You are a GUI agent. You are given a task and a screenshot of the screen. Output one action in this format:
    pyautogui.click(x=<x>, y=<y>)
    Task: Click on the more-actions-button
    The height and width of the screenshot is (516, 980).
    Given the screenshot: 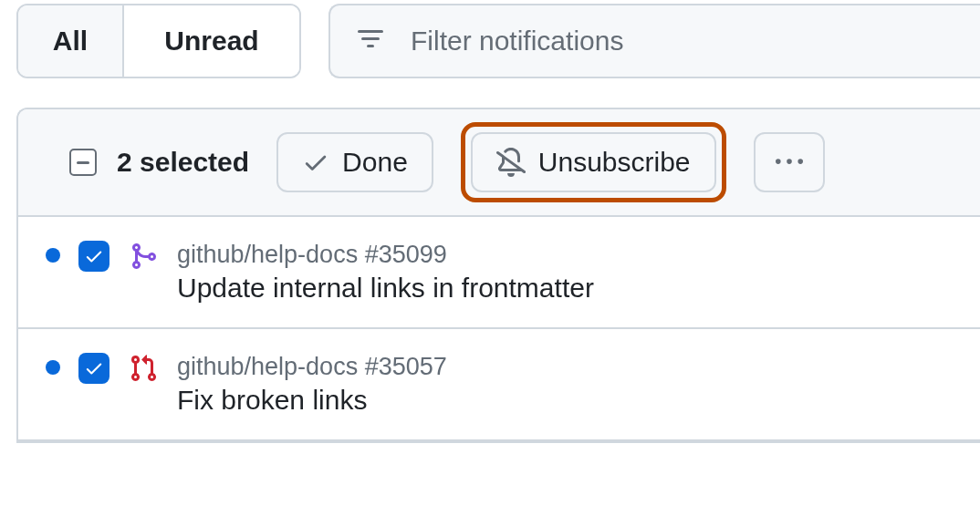 What is the action you would take?
    pyautogui.click(x=789, y=162)
    